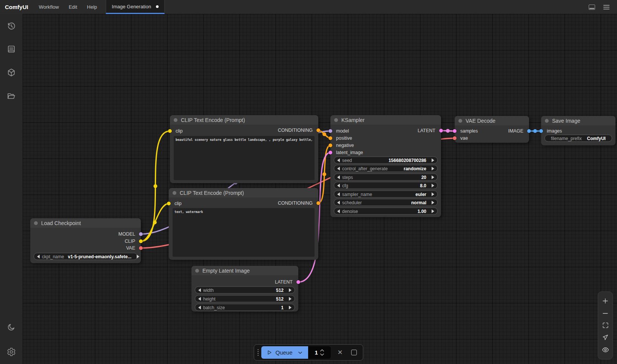  What do you see at coordinates (11, 72) in the screenshot?
I see `model-library-icon` at bounding box center [11, 72].